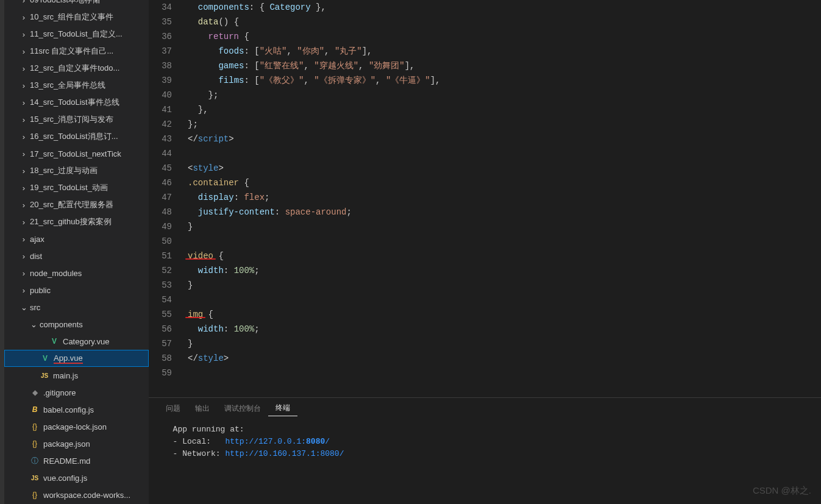 The image size is (821, 504). I want to click on code-line: components: { Category },, so click(505, 7).